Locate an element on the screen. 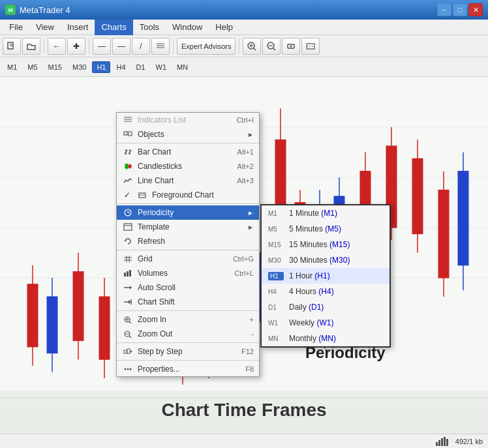  period-mn: MN Monthly (MN) is located at coordinates (326, 338).